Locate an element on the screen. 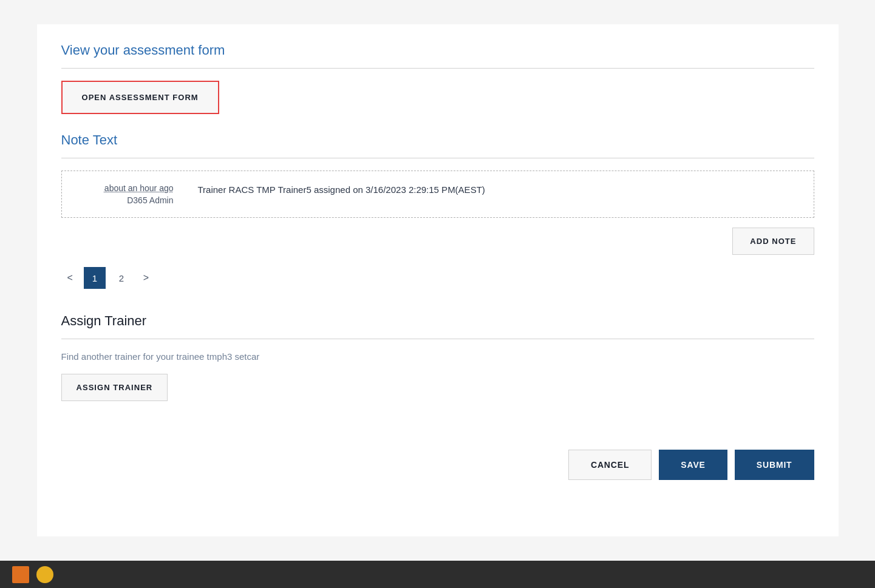 The height and width of the screenshot is (588, 875). footer-icon-orange is located at coordinates (21, 575).